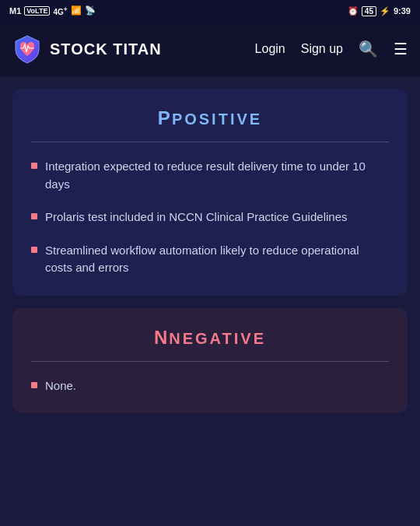 This screenshot has width=420, height=526. What do you see at coordinates (271, 49) in the screenshot?
I see `login-link: Login` at bounding box center [271, 49].